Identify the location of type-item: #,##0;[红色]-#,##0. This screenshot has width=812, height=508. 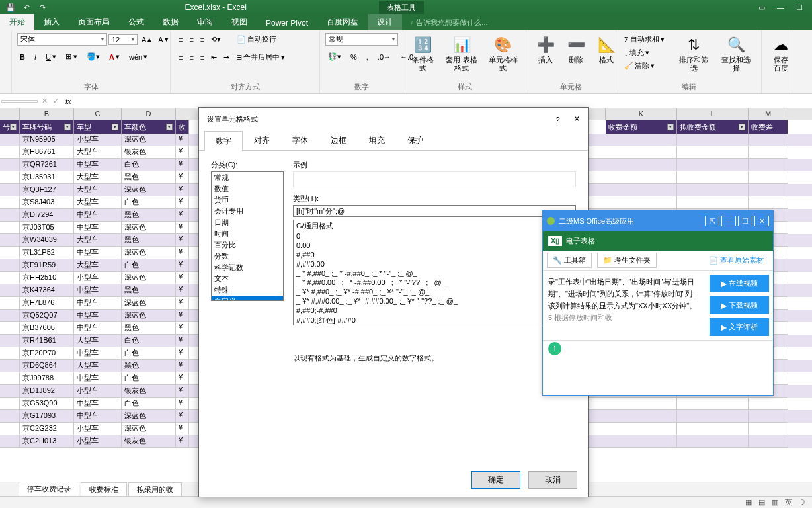
(434, 320).